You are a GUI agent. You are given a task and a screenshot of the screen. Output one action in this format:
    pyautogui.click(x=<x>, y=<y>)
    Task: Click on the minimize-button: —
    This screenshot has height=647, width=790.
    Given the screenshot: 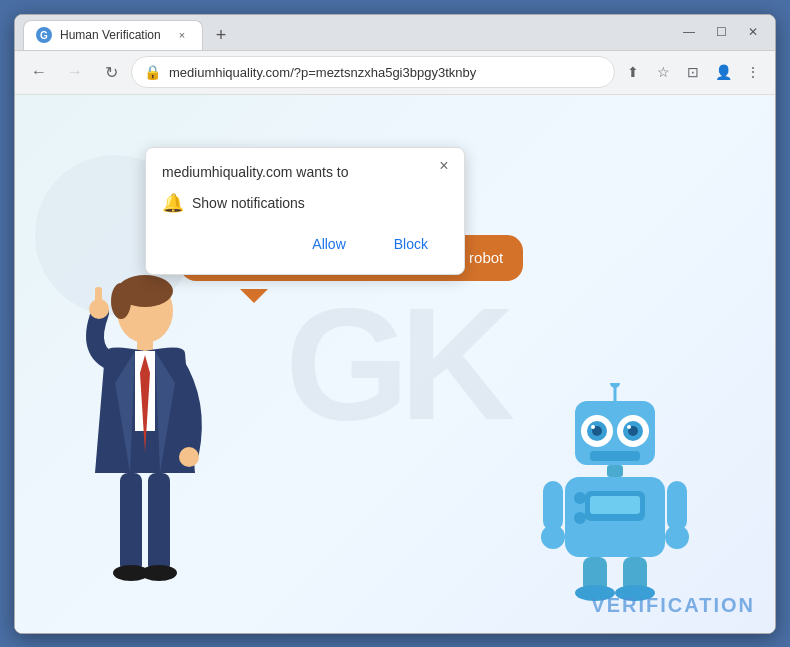 What is the action you would take?
    pyautogui.click(x=689, y=32)
    